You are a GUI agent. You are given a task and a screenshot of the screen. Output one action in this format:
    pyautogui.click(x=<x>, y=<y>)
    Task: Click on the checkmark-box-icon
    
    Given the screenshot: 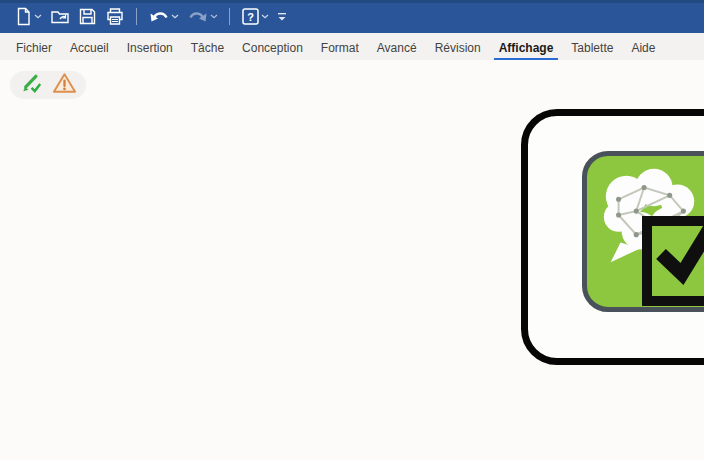 What is the action you would take?
    pyautogui.click(x=673, y=261)
    